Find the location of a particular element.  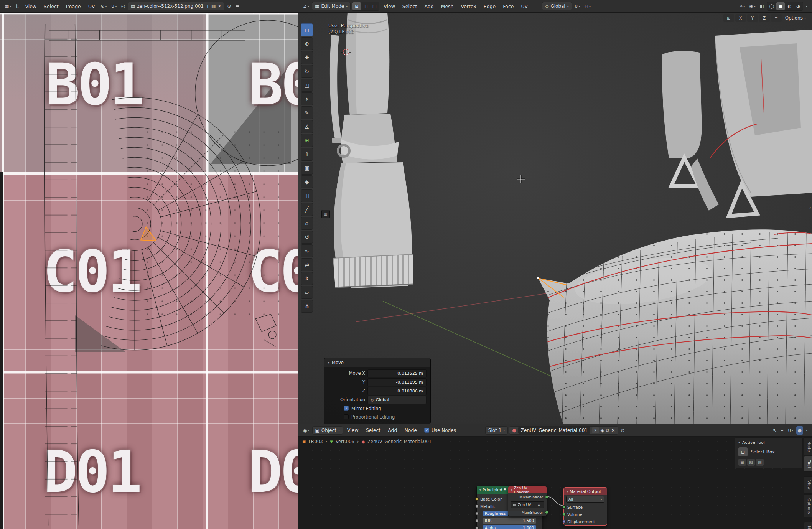

tool-option-new: ▦ is located at coordinates (742, 462).